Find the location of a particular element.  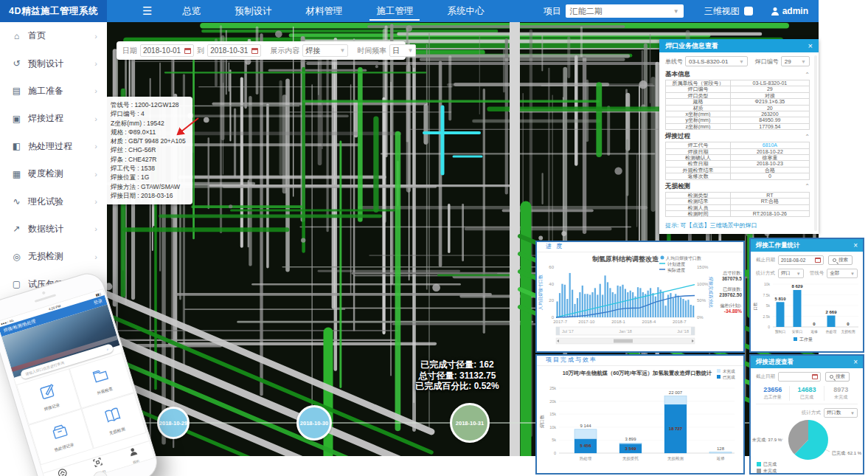

sidebar-item: ▦硬度检测› is located at coordinates (53, 174).